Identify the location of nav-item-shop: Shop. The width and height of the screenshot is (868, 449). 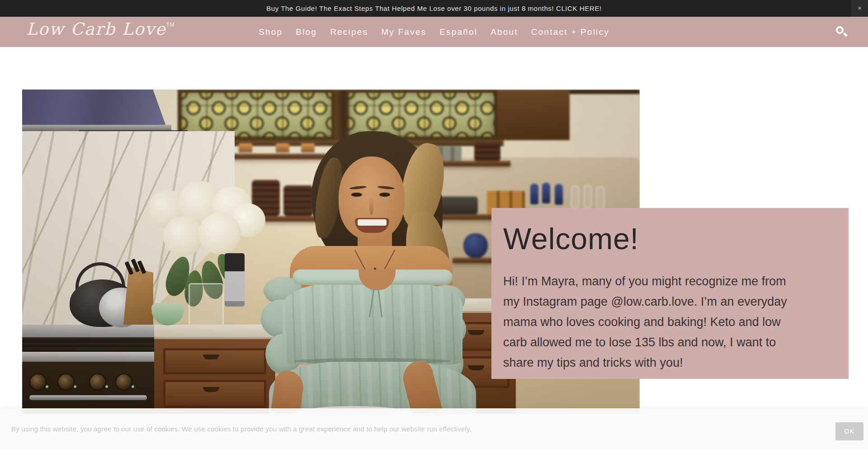
(270, 32).